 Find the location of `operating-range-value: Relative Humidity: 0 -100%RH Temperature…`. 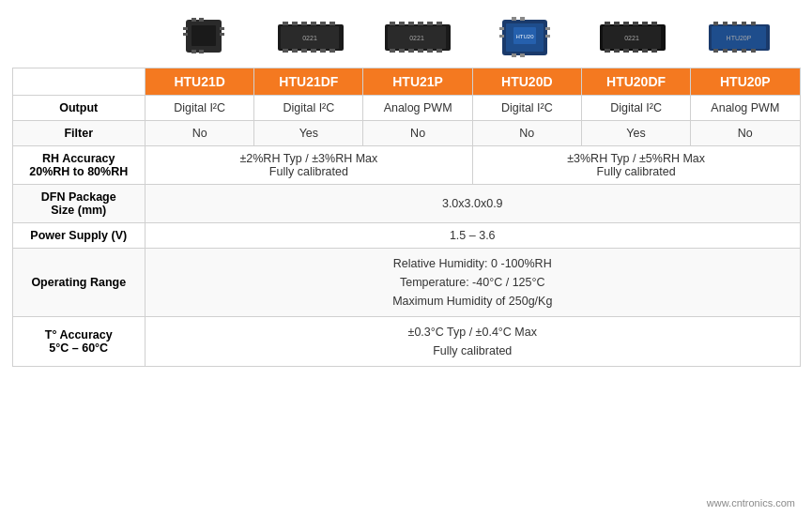

operating-range-value: Relative Humidity: 0 -100%RH Temperature… is located at coordinates (473, 283).